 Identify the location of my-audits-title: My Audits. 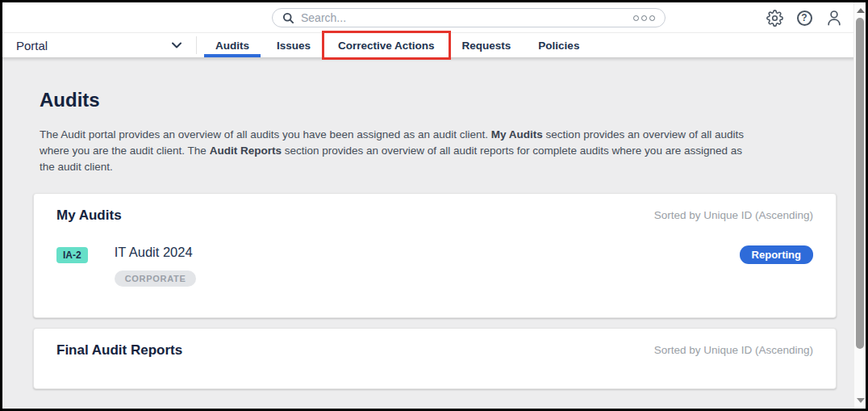
(89, 216).